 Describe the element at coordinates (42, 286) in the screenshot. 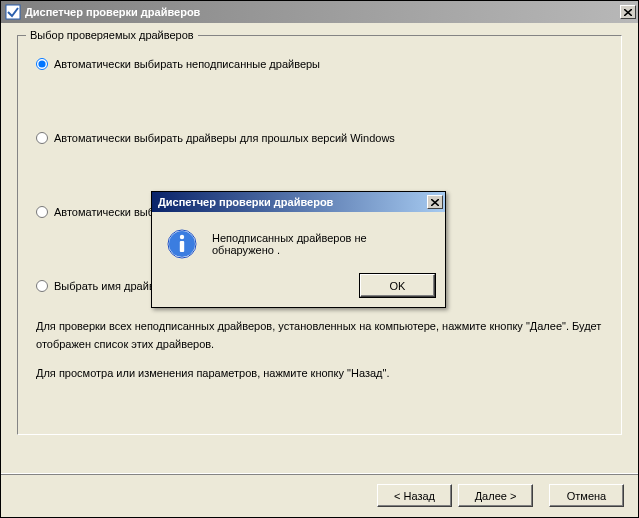

I see `radio-select-list-input` at that location.